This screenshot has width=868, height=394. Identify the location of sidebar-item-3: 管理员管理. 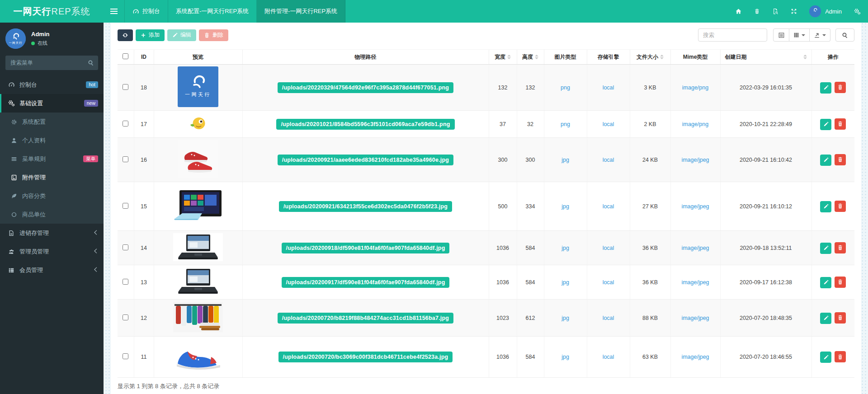
(52, 251).